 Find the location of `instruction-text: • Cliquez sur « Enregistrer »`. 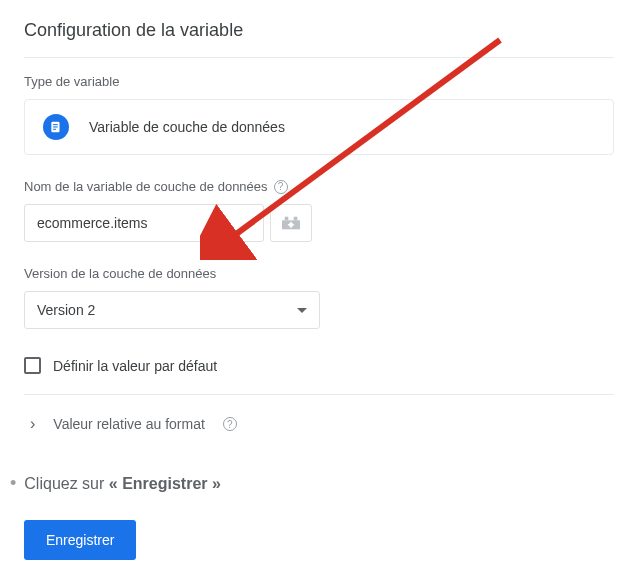

instruction-text: • Cliquez sur « Enregistrer » is located at coordinates (312, 484).